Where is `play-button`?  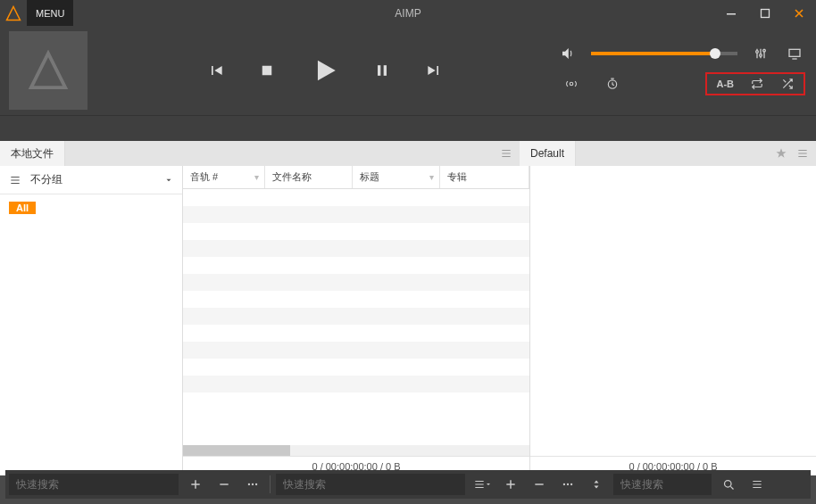 play-button is located at coordinates (324, 70).